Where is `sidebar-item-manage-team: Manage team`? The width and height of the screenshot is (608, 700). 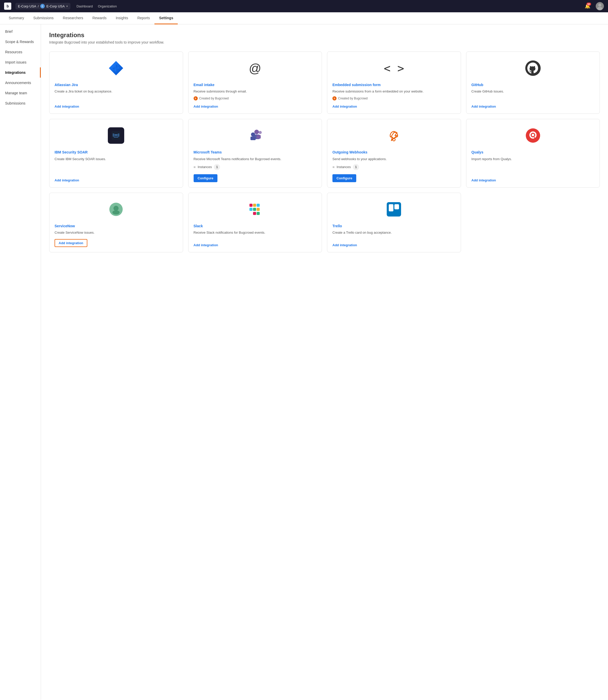 sidebar-item-manage-team: Manage team is located at coordinates (20, 93).